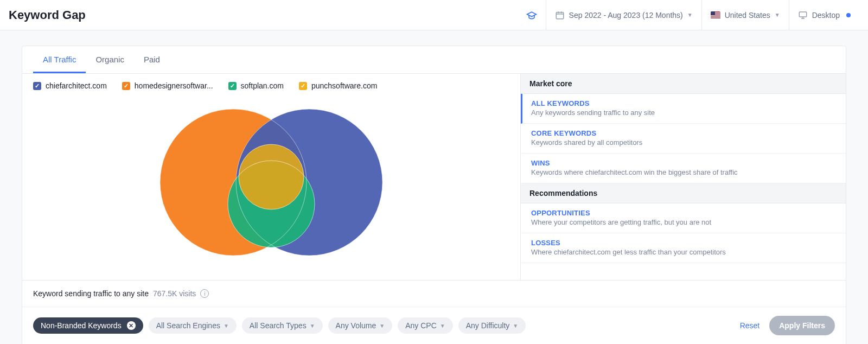  Describe the element at coordinates (434, 15) in the screenshot. I see `top-bar: Keyword Gap Sep 2022 - Aug 2023 (12 Mont…` at that location.